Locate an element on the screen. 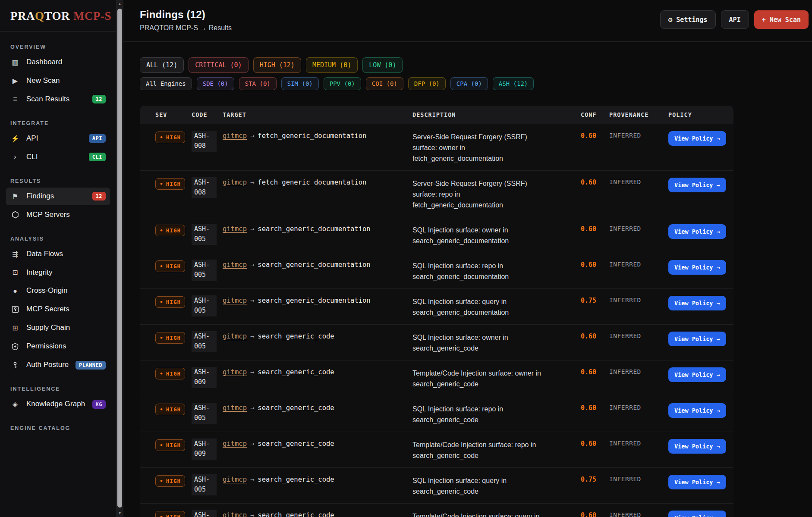  sidebar-item-findings: ⚑Findings12 is located at coordinates (58, 197).